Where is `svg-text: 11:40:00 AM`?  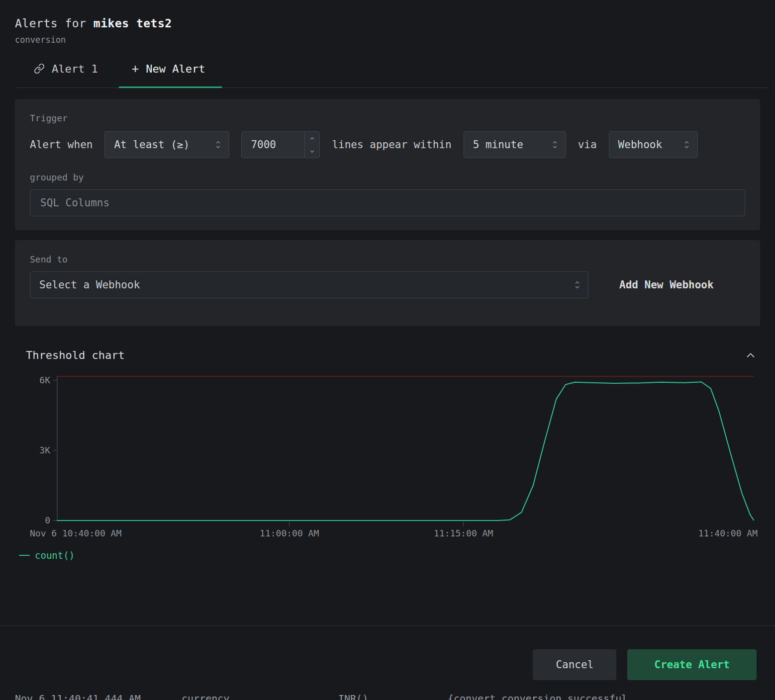 svg-text: 11:40:00 AM is located at coordinates (728, 533).